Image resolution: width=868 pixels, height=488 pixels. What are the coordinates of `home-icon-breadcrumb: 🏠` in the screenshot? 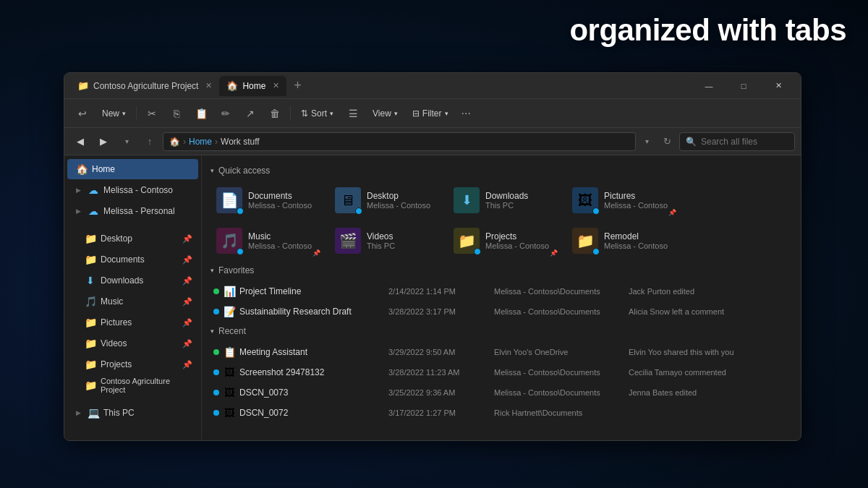 It's located at (175, 142).